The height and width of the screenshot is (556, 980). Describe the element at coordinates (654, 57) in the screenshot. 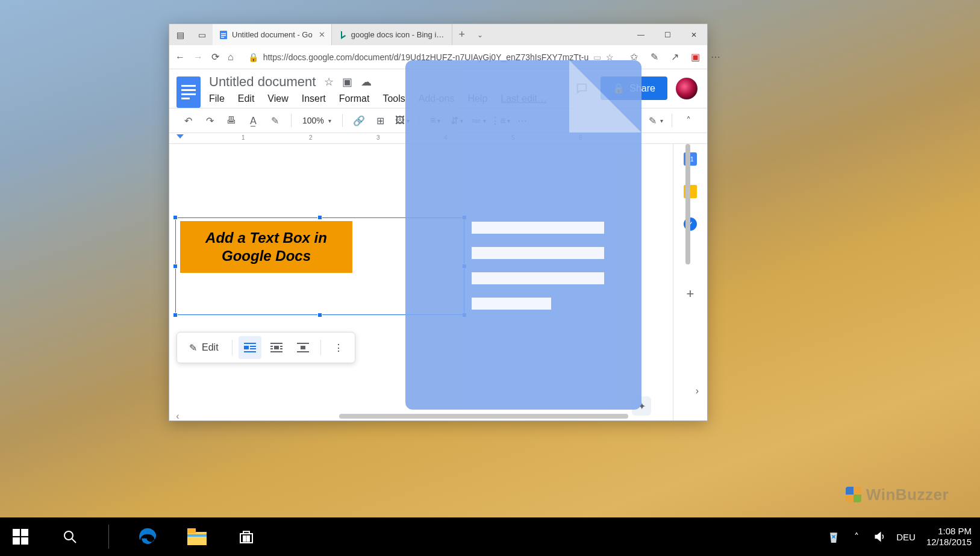

I see `notes-icon: ✎` at that location.